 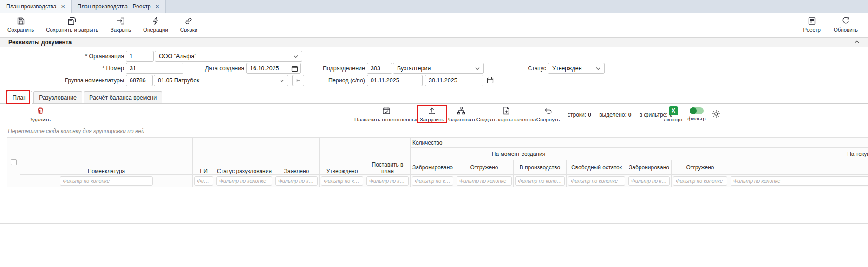 What do you see at coordinates (342, 156) in the screenshot?
I see `column-header-approved: Утверждено` at bounding box center [342, 156].